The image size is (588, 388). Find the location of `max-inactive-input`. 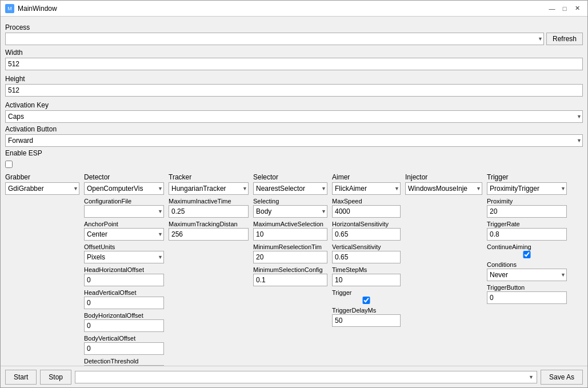

max-inactive-input is located at coordinates (209, 211).